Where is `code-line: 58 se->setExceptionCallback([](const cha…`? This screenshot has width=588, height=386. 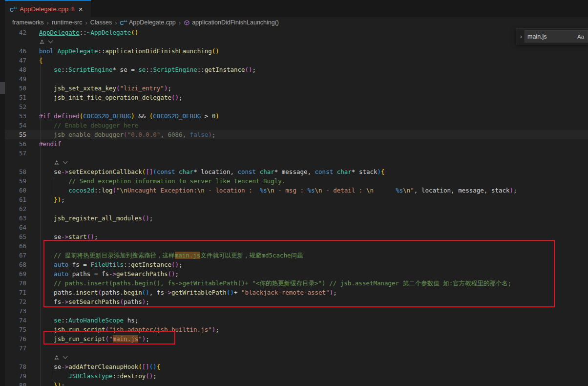 code-line: 58 se->setExceptionCallback([](const cha… is located at coordinates (296, 172).